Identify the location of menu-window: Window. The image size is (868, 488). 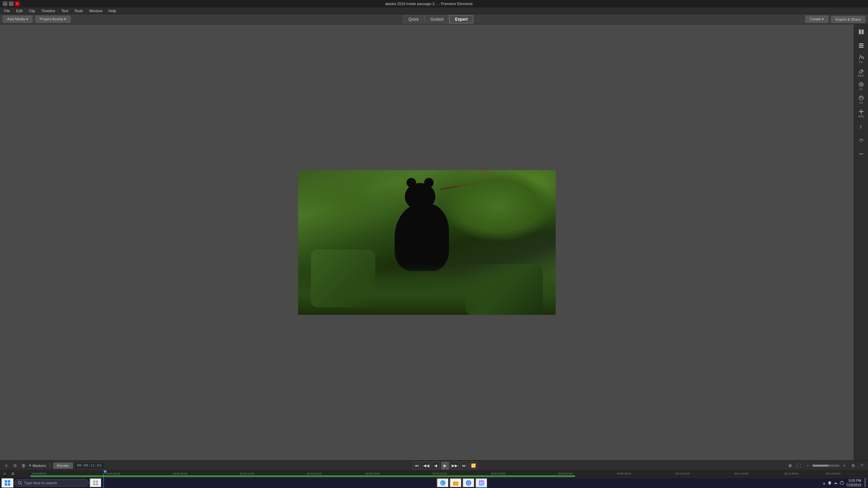
(96, 11).